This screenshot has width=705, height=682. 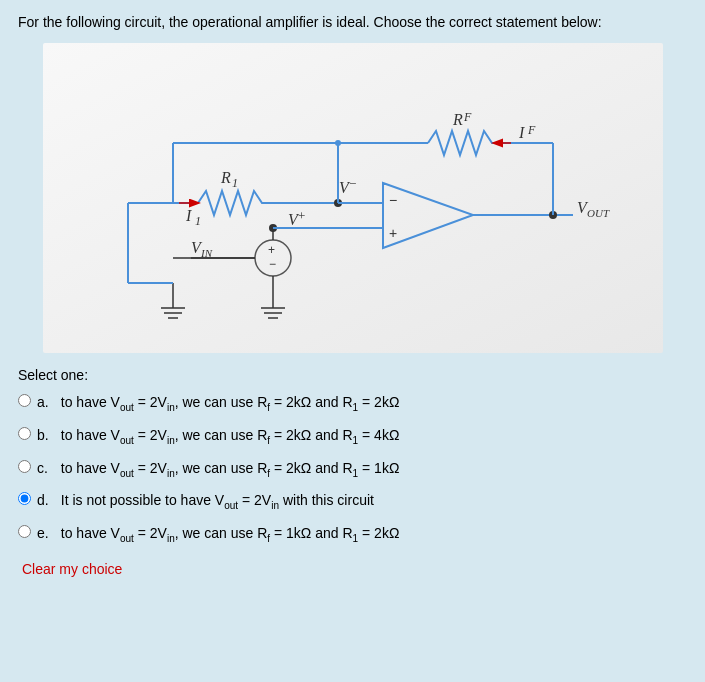 I want to click on option-c: c. to have Vout = 2Vin, we can use Rf = …, so click(x=352, y=470).